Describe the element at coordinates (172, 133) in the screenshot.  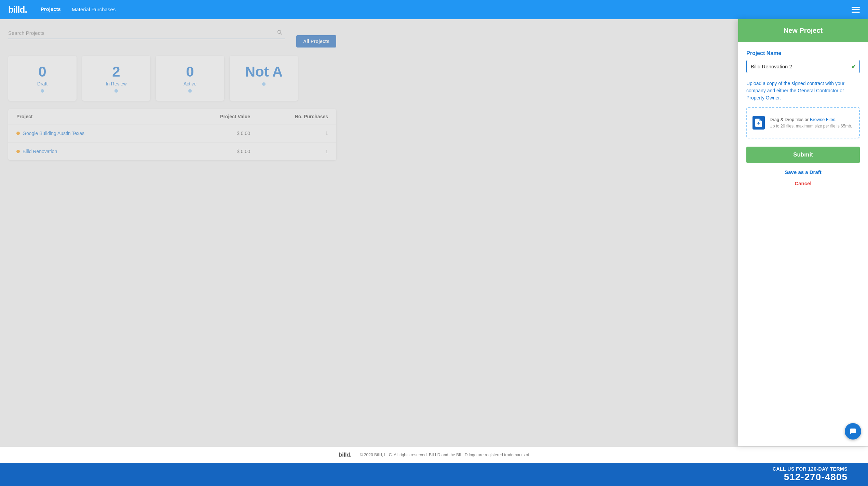
I see `table-row: Google Building Austin Texas $ 0.00 1` at that location.